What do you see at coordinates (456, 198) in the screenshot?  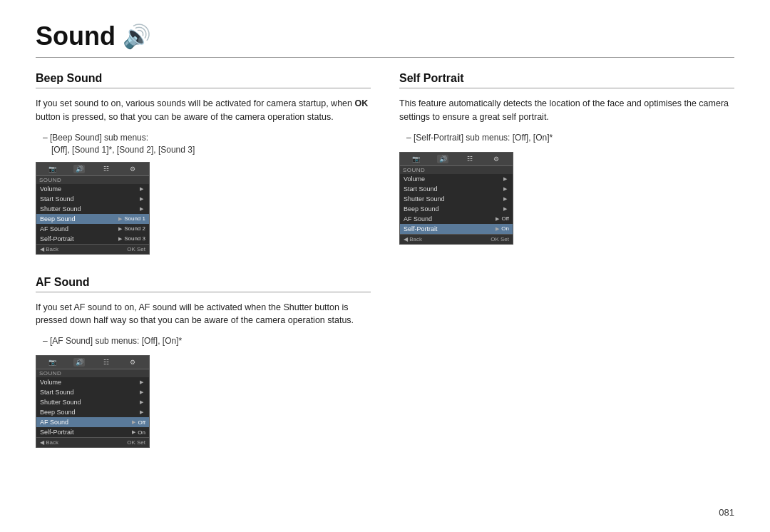 I see `self-portrait-camera-menu: 📷 🔊 ☷ ⚙ SOUND Volume ▶ Start Sound ▶ Shu…` at bounding box center [456, 198].